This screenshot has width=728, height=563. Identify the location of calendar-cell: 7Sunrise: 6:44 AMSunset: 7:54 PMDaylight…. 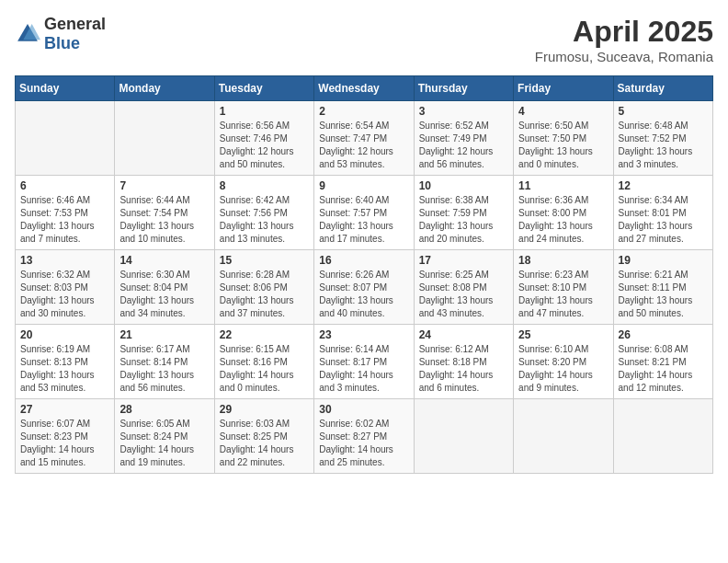
(165, 213).